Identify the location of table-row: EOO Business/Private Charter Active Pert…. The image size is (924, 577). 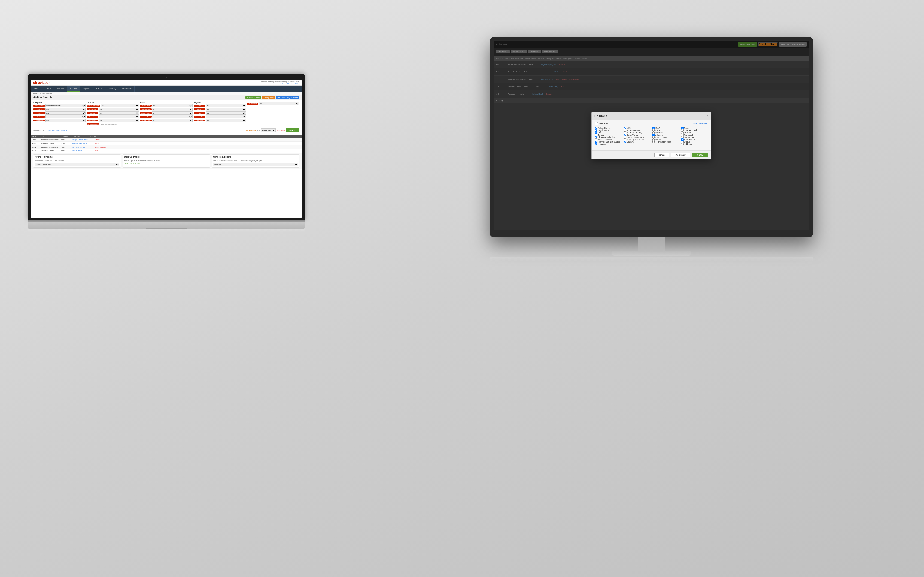
(166, 147).